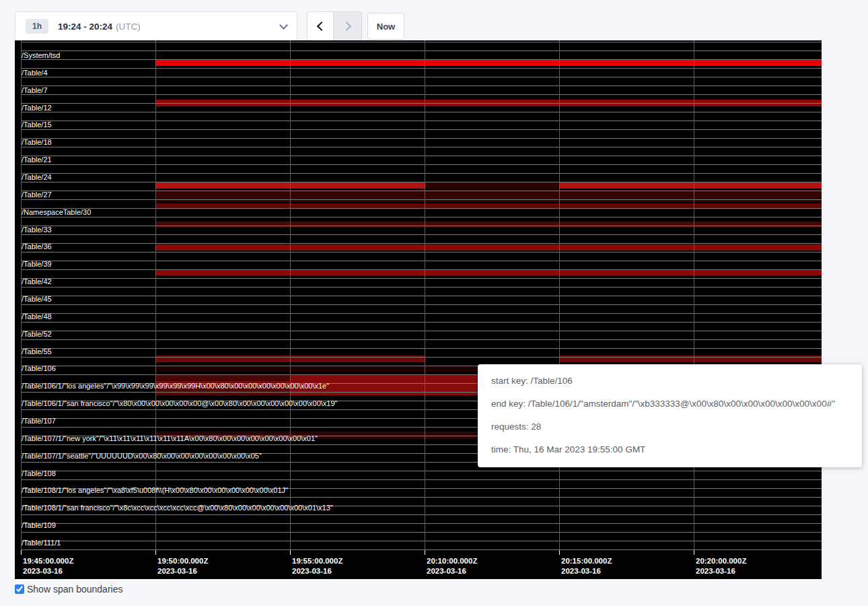 This screenshot has height=606, width=868. Describe the element at coordinates (48, 562) in the screenshot. I see `axis-time-text: 19:45:00.000Z` at that location.